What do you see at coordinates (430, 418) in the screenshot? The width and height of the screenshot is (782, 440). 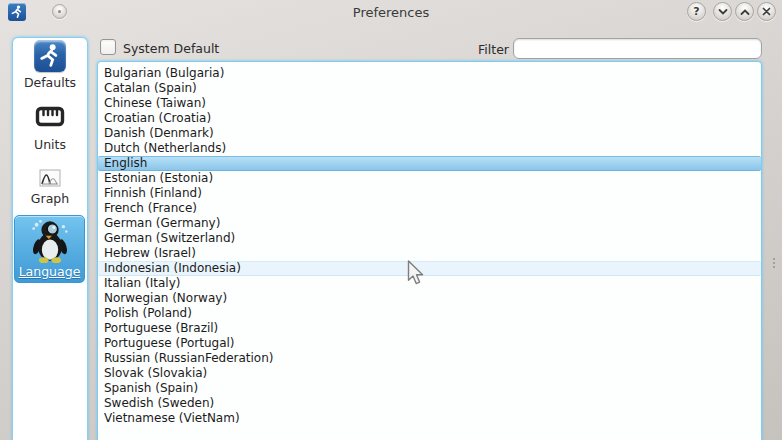 I see `list-item: Vietnamese (VietNam)` at bounding box center [430, 418].